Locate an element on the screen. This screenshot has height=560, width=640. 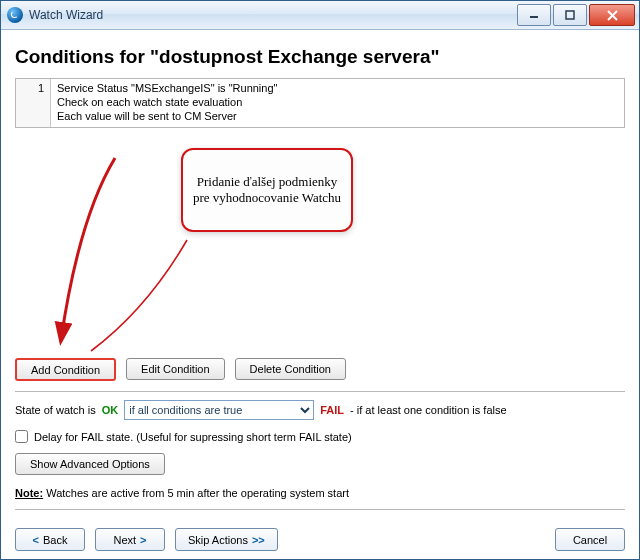
state-ok-label: OK is located at coordinates (110, 410).